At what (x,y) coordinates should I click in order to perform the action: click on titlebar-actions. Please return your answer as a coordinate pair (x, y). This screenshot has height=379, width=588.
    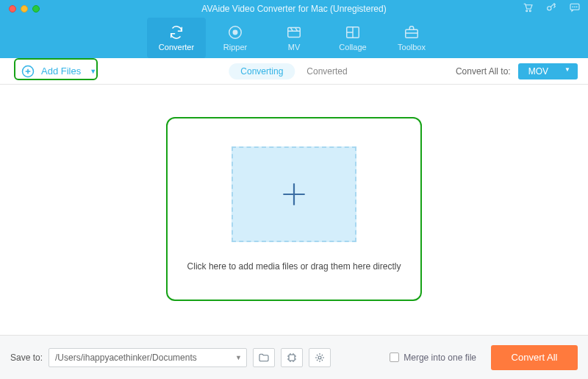
    Looking at the image, I should click on (551, 9).